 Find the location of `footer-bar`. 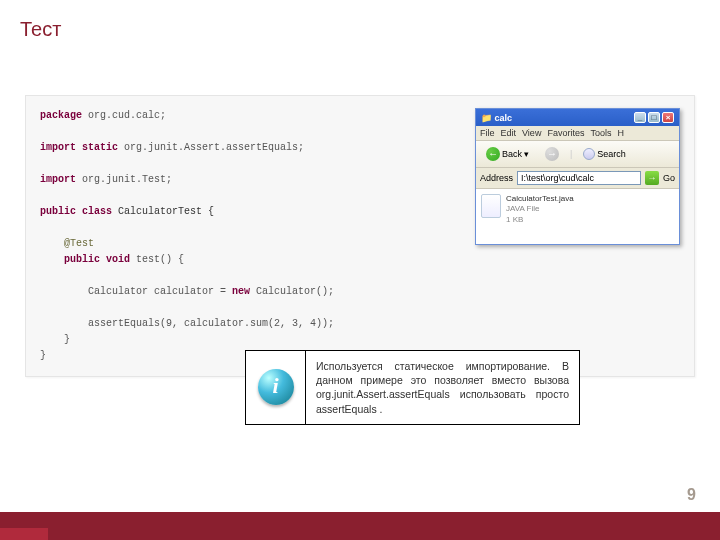

footer-bar is located at coordinates (360, 526).